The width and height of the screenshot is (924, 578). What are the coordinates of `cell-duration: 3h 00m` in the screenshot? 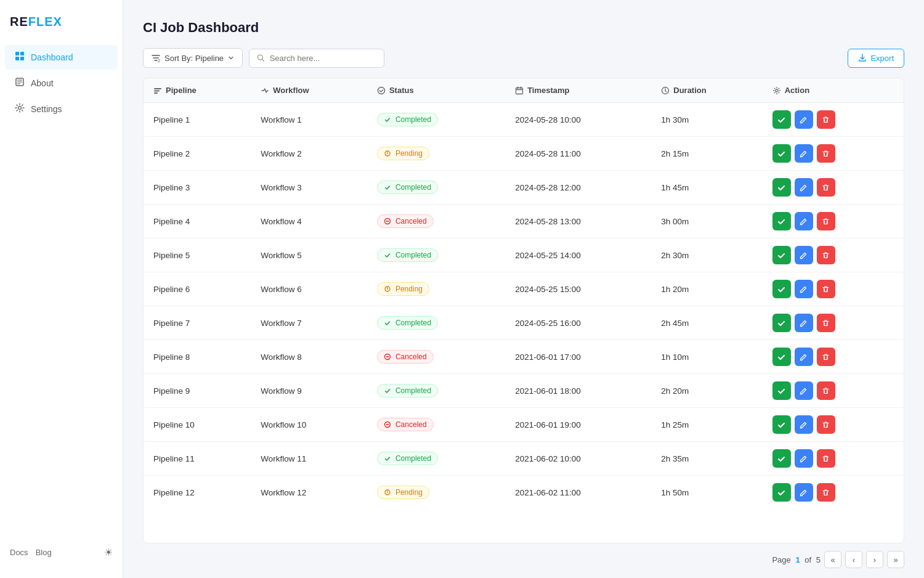 It's located at (707, 222).